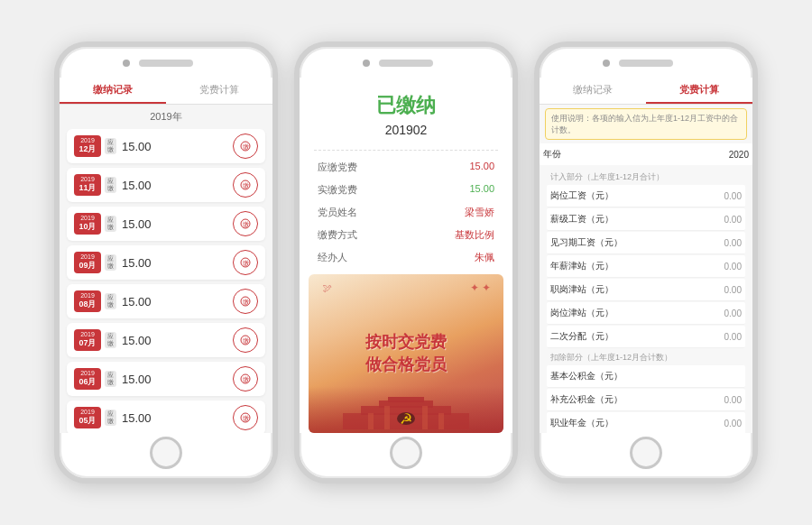 This screenshot has height=525, width=812. Describe the element at coordinates (406, 453) in the screenshot. I see `phone-2-home-button` at that location.